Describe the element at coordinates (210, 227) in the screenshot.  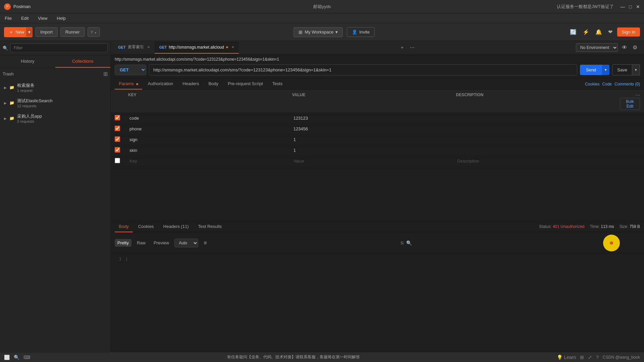
I see `resp-tab-testresults: Test Results` at that location.